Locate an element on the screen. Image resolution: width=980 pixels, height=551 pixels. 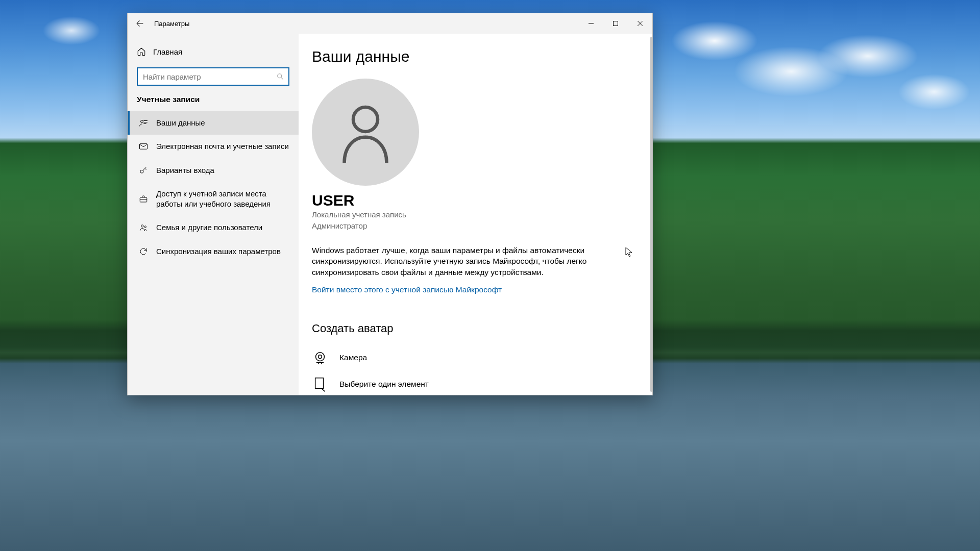
sidebar-item-label: Варианты входа is located at coordinates (185, 170).